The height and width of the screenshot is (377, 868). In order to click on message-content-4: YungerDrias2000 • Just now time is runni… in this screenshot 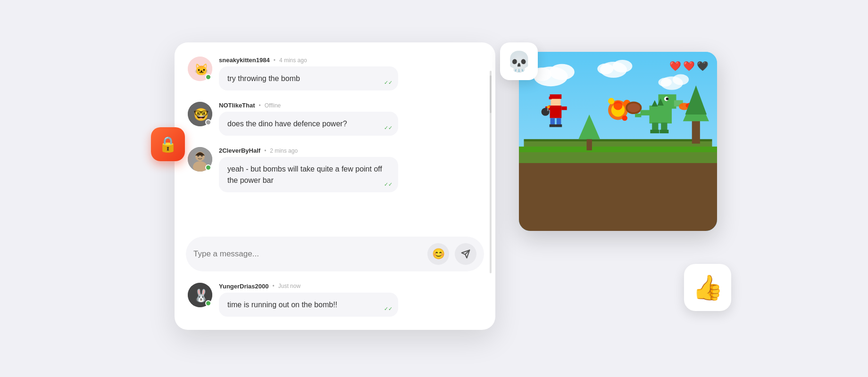, I will do `click(351, 300)`.